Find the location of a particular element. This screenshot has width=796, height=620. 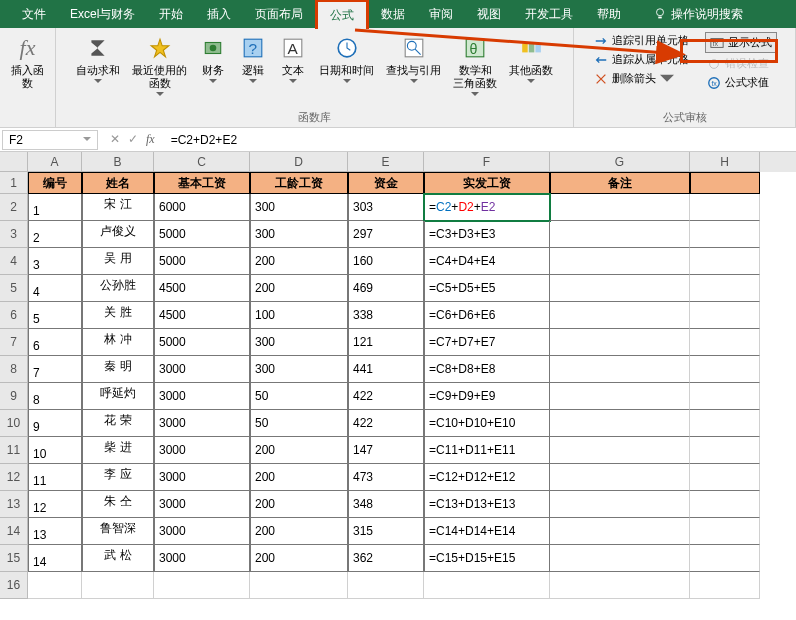

cell: 公孙胜 is located at coordinates (118, 288).